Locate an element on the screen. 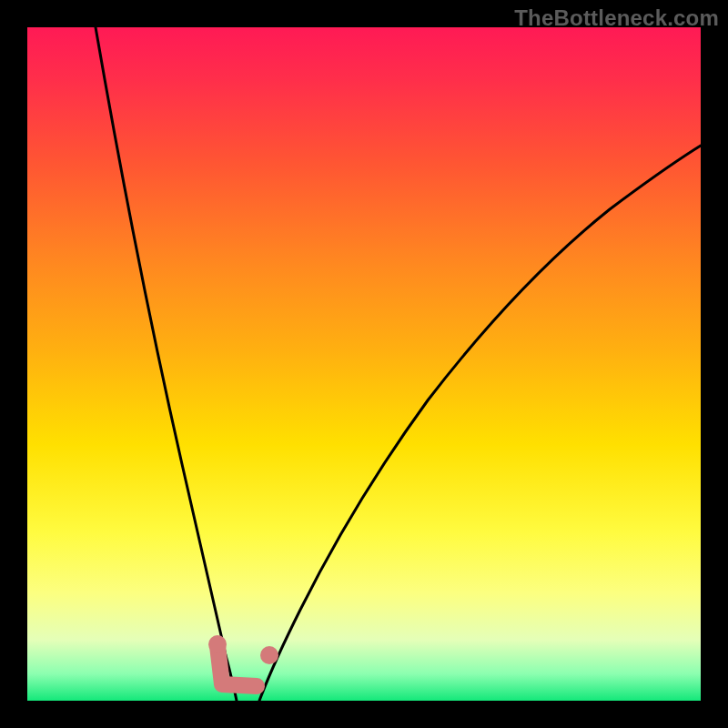 This screenshot has height=728, width=728. valley-marker-dot-right is located at coordinates (269, 655).